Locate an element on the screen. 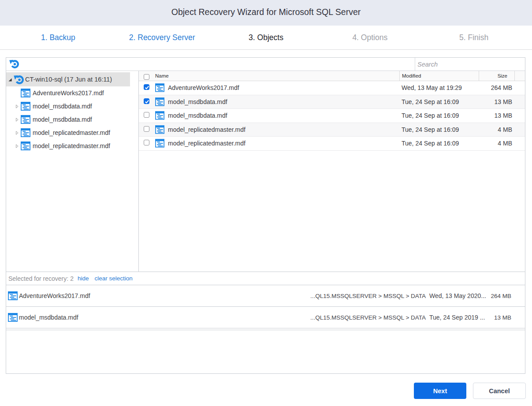 This screenshot has width=532, height=406. step-options: 4. Options is located at coordinates (370, 37).